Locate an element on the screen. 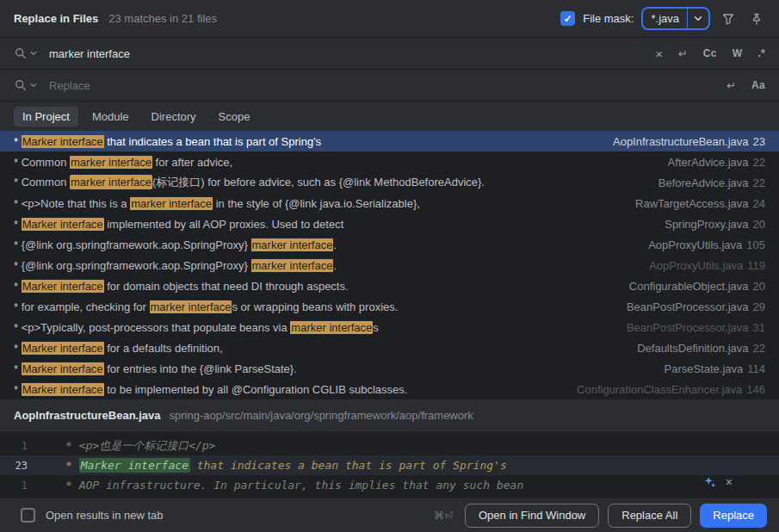 This screenshot has width=779, height=532. match-case-toggle: Cc is located at coordinates (710, 53).